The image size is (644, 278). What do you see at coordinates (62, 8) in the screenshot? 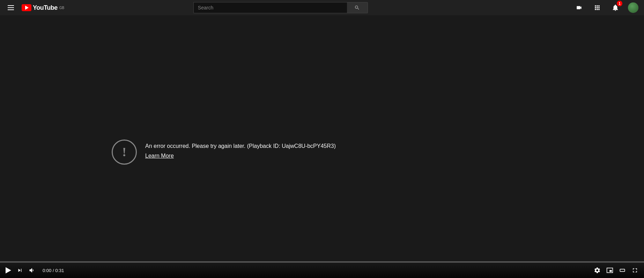
I see `youtube-country-badge: GB` at bounding box center [62, 8].